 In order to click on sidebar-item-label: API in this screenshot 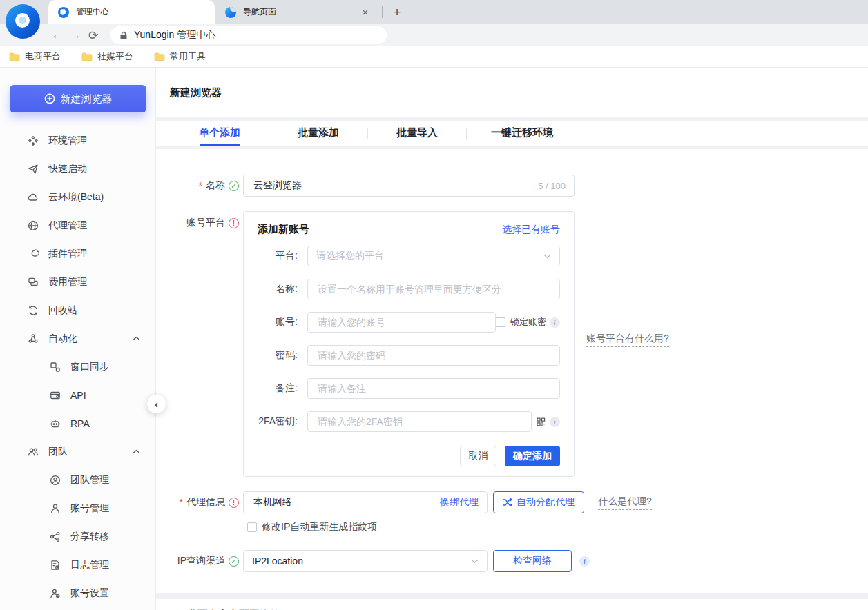, I will do `click(79, 395)`.